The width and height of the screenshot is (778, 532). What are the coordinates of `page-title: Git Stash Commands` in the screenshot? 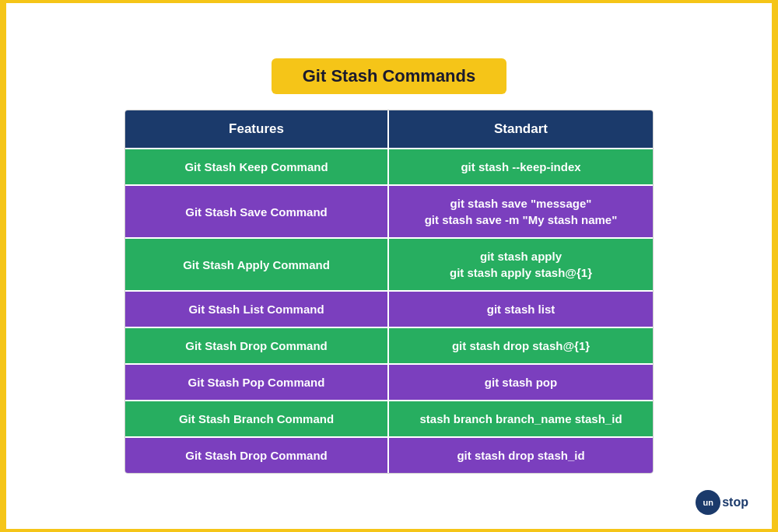 It's located at (389, 76).